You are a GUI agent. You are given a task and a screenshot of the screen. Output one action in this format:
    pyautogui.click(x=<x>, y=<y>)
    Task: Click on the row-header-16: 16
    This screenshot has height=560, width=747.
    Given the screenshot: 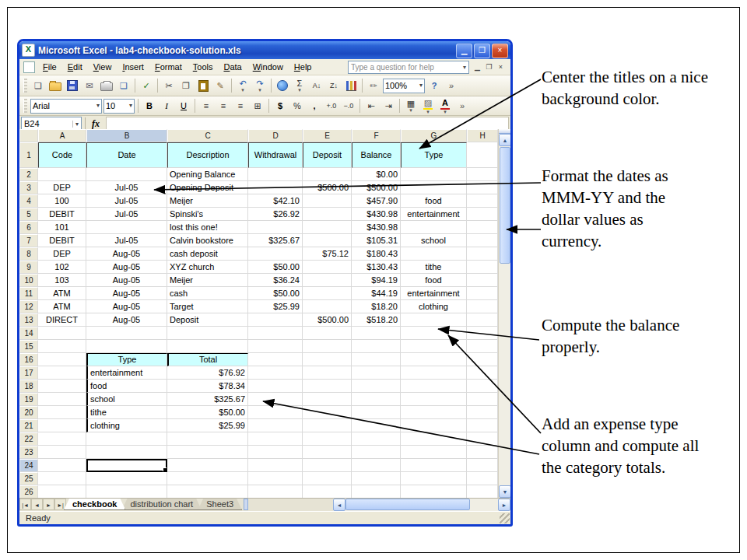 What is the action you would take?
    pyautogui.click(x=29, y=359)
    